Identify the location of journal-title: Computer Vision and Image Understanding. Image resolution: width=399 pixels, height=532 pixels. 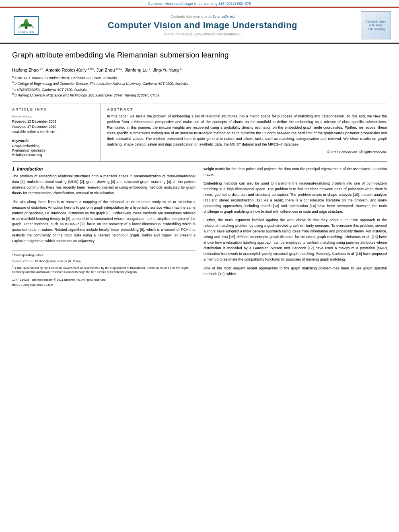
(203, 25).